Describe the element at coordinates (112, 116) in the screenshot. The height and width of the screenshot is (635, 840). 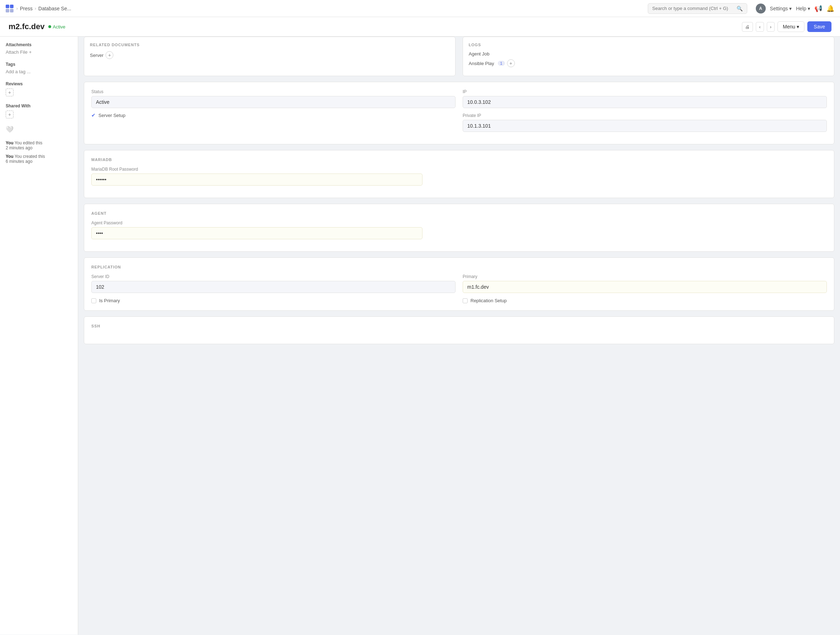
I see `server-setup-label: Server Setup` at that location.